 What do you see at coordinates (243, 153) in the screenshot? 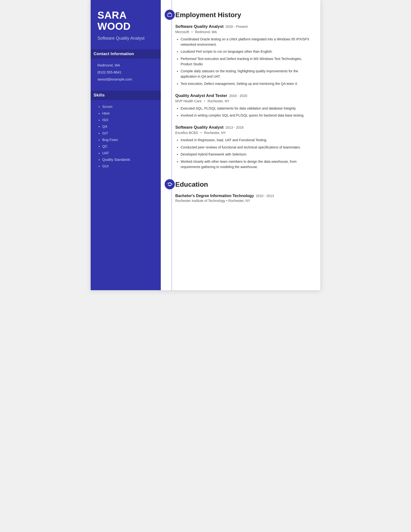
I see `job-bullets: Involved in Regression, load, UAT and Fu…` at bounding box center [243, 153].